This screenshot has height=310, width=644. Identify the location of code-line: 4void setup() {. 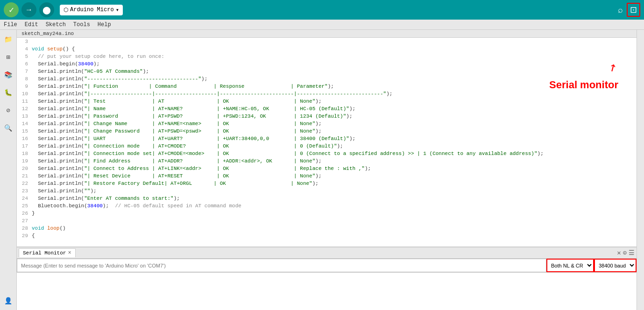
(327, 49).